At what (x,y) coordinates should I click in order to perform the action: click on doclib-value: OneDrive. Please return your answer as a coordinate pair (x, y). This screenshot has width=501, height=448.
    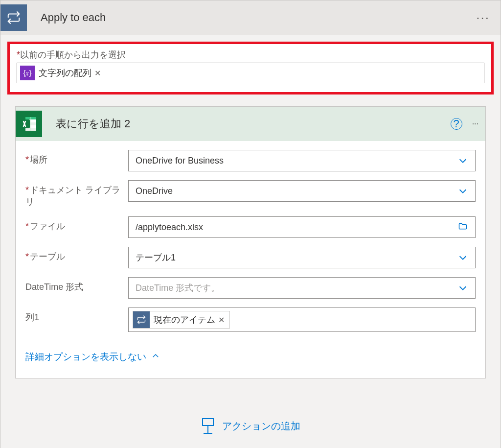
    Looking at the image, I should click on (154, 191).